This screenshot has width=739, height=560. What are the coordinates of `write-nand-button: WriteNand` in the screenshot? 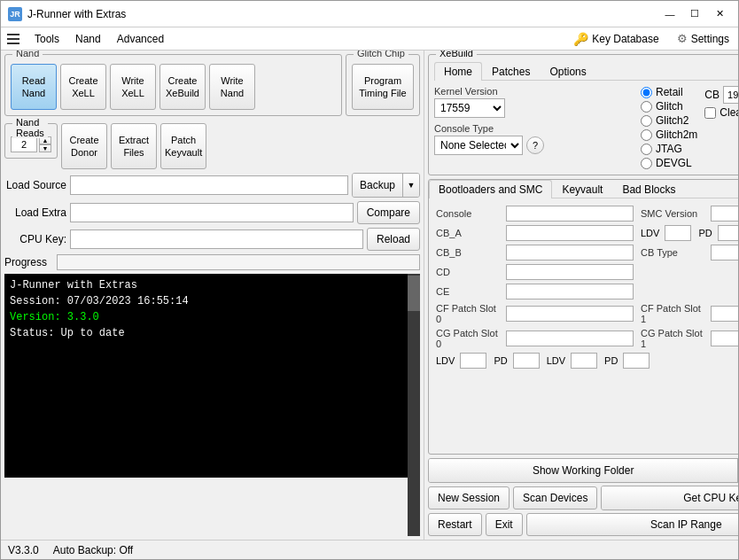 It's located at (232, 87).